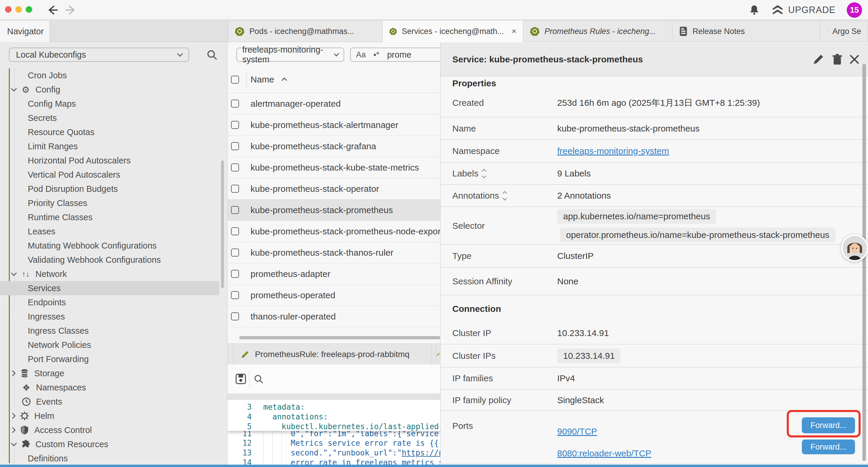  I want to click on sidebar-item-ingress-classes: Ingress Classes, so click(114, 331).